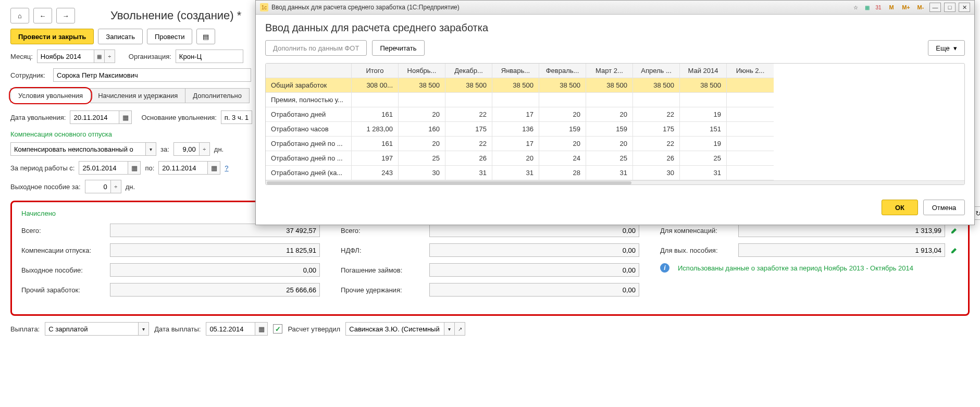 This screenshot has height=407, width=980. Describe the element at coordinates (187, 149) in the screenshot. I see `comp-days-input` at that location.